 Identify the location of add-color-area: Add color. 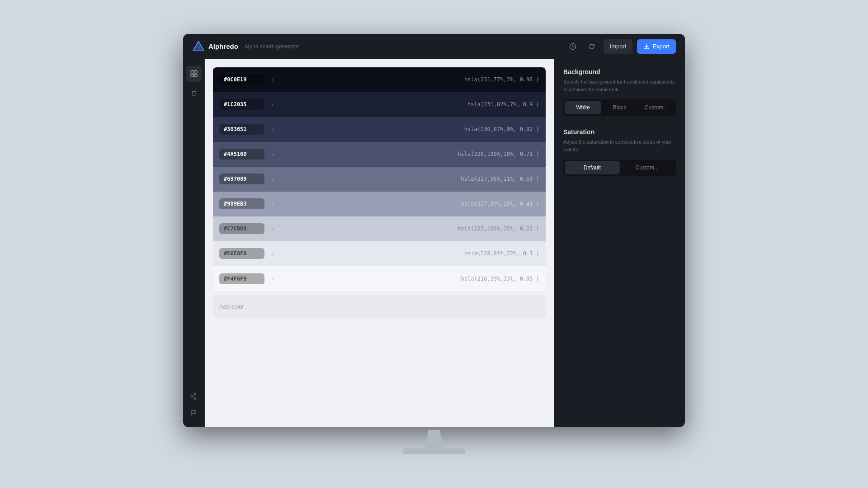
(379, 306).